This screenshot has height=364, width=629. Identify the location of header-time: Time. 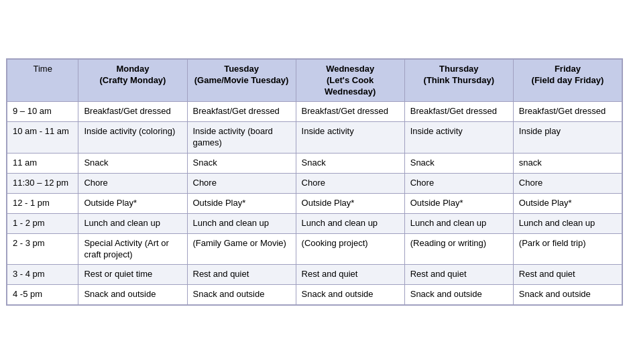
(43, 80).